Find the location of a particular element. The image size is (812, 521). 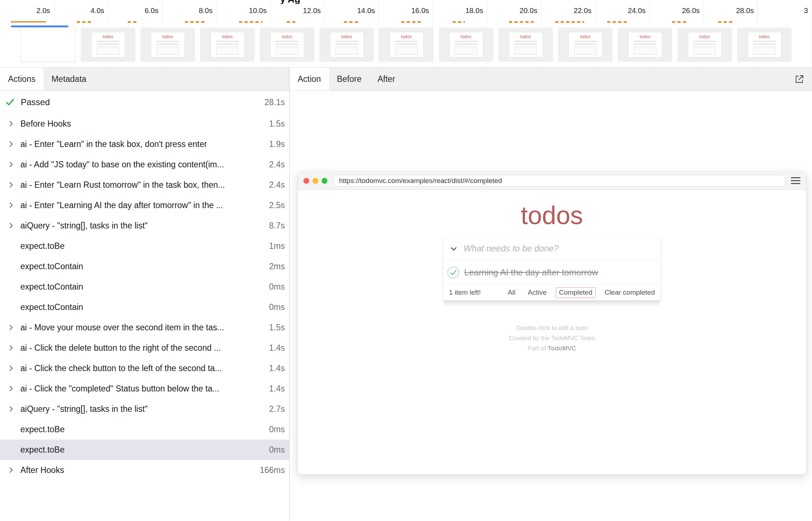

action-label: ai - Click the check button to the left … is located at coordinates (142, 368).